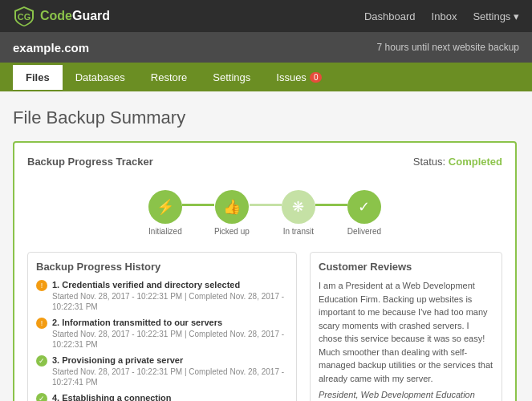  What do you see at coordinates (42, 286) in the screenshot?
I see `history-icon-1: !` at bounding box center [42, 286].